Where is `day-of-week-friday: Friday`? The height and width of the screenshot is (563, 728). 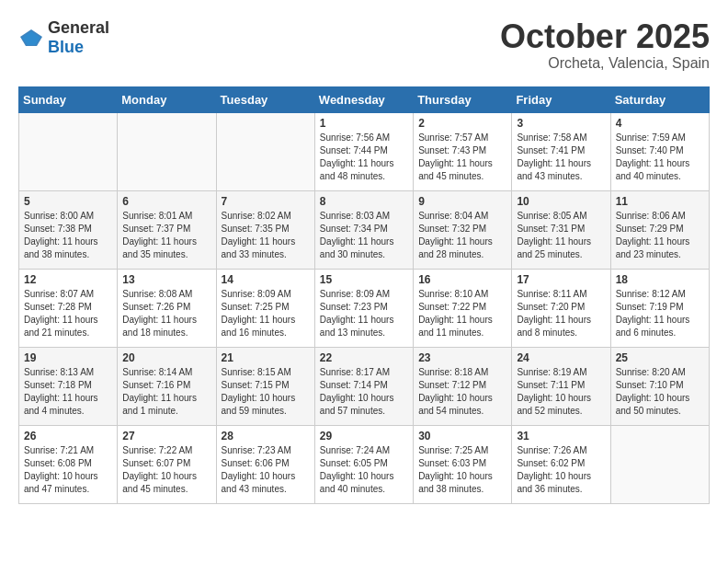
day-of-week-friday: Friday is located at coordinates (561, 99).